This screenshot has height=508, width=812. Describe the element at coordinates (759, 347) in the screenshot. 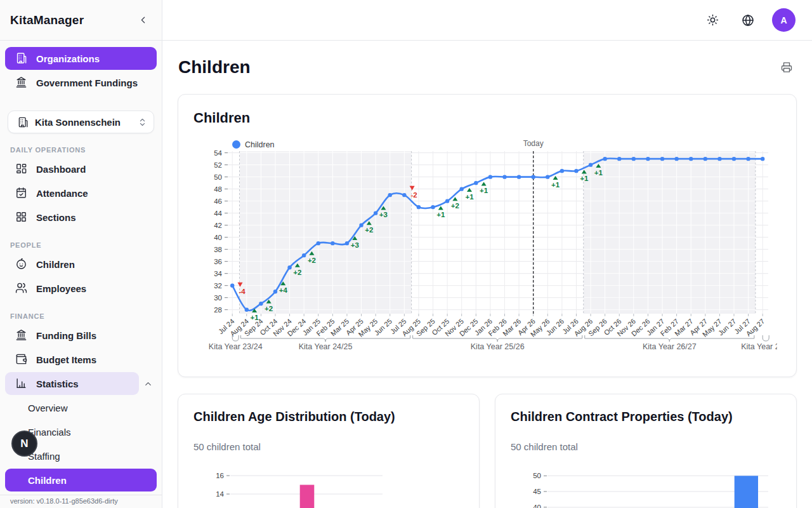

I see `svg-text: Kita Year 27/2` at that location.